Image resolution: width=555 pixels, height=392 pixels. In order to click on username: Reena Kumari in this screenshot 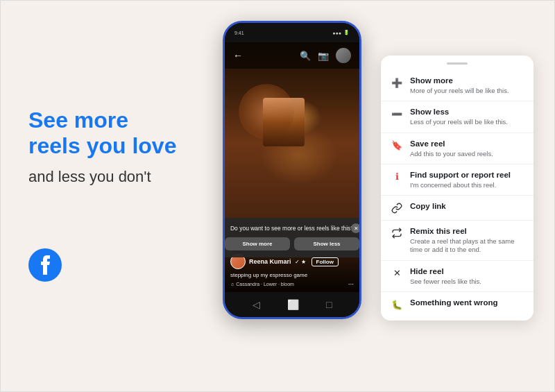, I will do `click(271, 262)`.